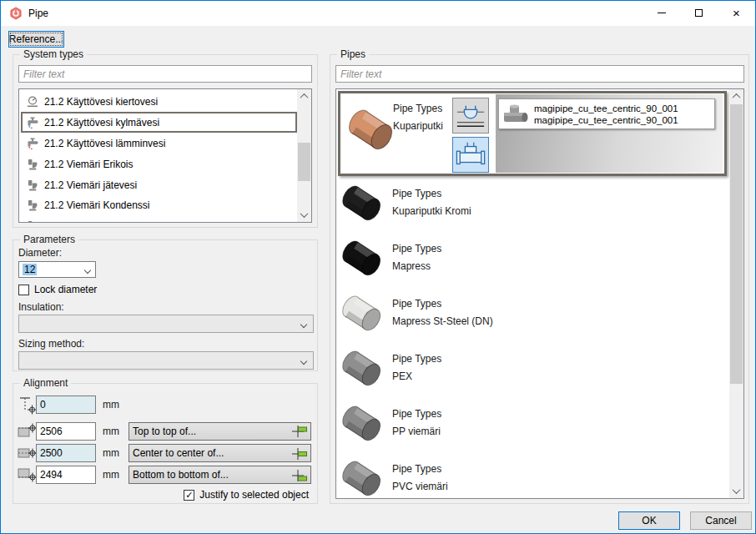 This screenshot has width=756, height=534. Describe the element at coordinates (362, 369) in the screenshot. I see `pipe-cylinder-gray` at that location.